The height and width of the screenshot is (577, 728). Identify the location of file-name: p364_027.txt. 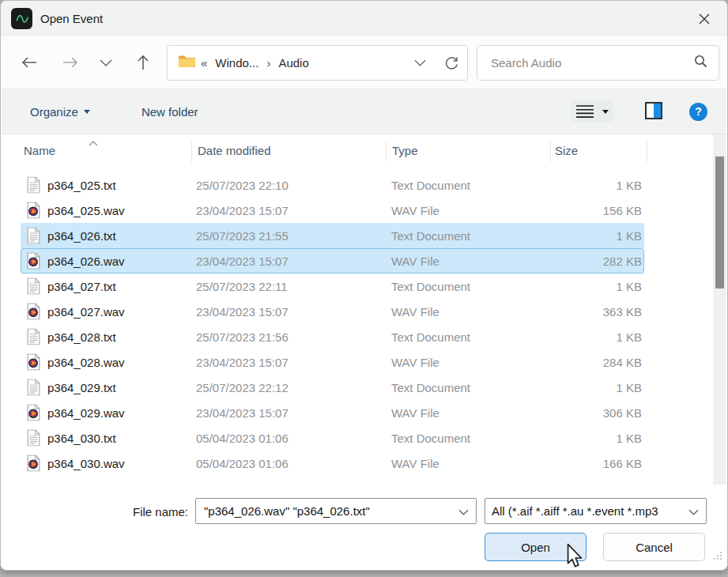
(82, 286).